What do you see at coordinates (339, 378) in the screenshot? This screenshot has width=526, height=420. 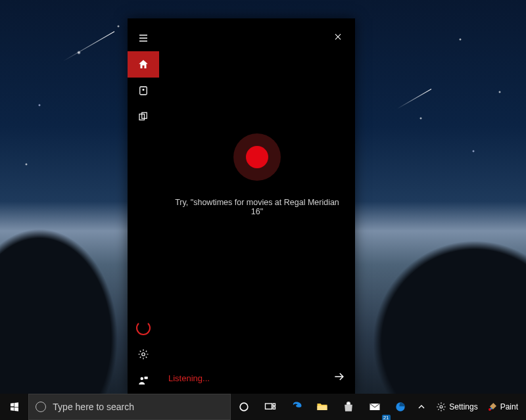 I see `submit-button` at bounding box center [339, 378].